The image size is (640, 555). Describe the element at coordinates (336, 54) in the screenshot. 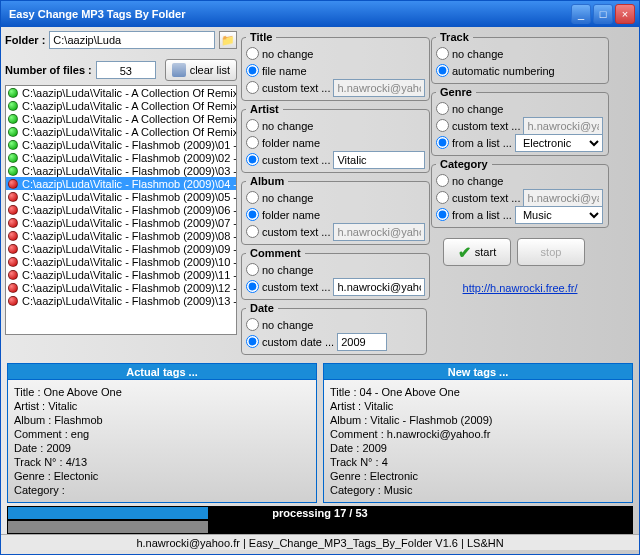

I see `title-no-change: no change` at that location.